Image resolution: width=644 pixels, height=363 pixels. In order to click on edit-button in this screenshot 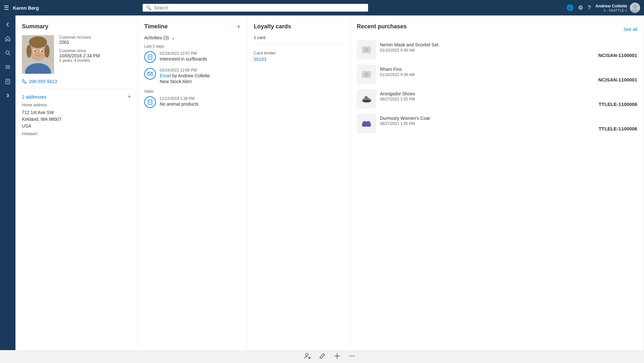, I will do `click(322, 357)`.